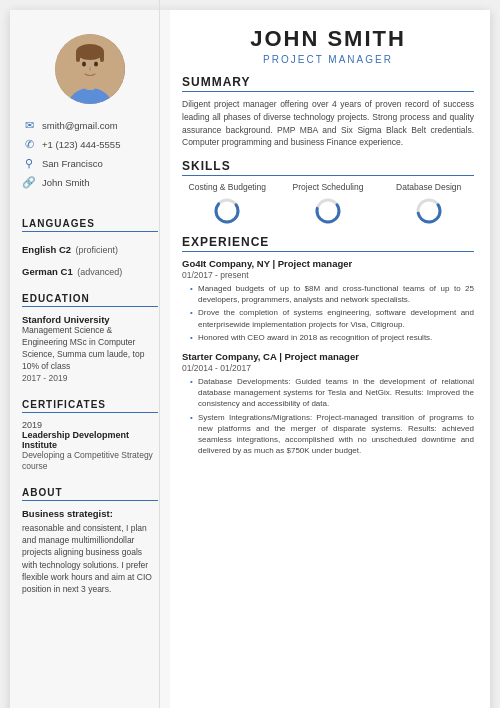 This screenshot has width=500, height=708. I want to click on list-item: Database Design, so click(428, 204).